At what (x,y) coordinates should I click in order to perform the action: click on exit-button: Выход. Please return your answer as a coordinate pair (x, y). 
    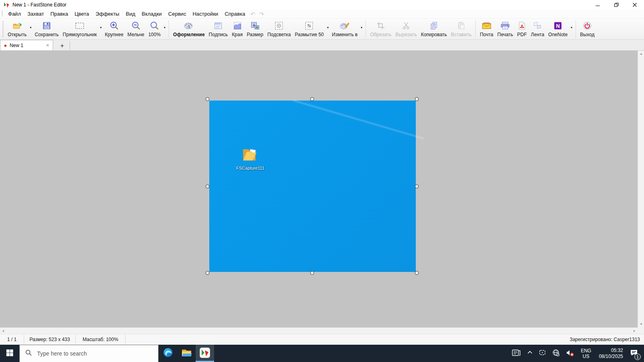
    Looking at the image, I should click on (587, 29).